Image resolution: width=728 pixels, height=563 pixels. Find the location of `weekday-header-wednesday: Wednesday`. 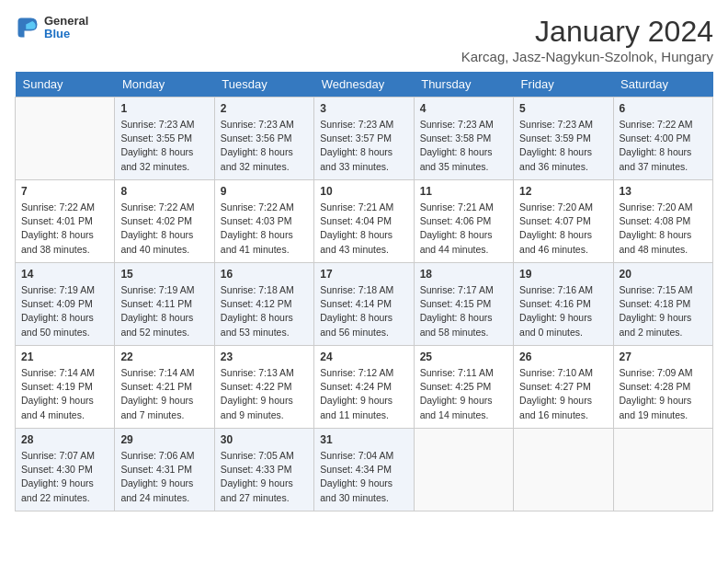

weekday-header-wednesday: Wednesday is located at coordinates (364, 85).